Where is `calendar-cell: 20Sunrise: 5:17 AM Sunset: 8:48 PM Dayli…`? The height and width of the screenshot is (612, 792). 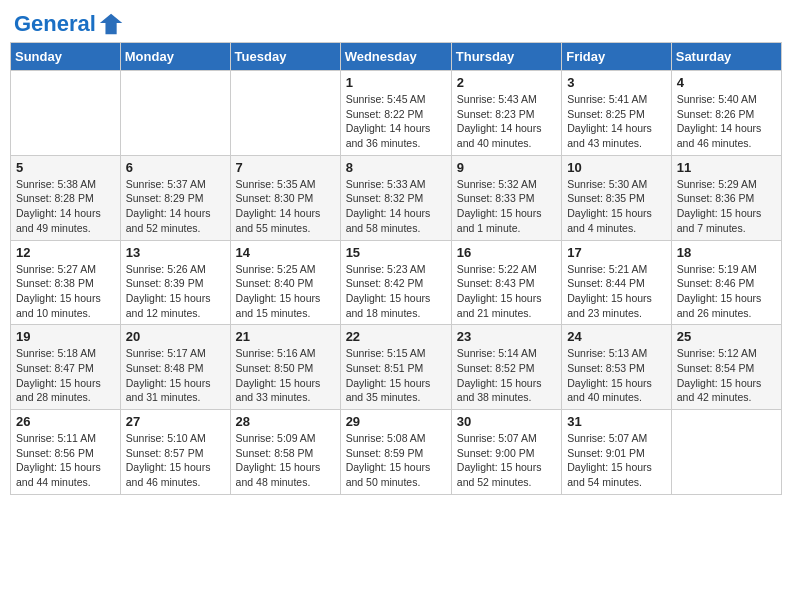
calendar-cell: 20Sunrise: 5:17 AM Sunset: 8:48 PM Dayli… is located at coordinates (175, 368).